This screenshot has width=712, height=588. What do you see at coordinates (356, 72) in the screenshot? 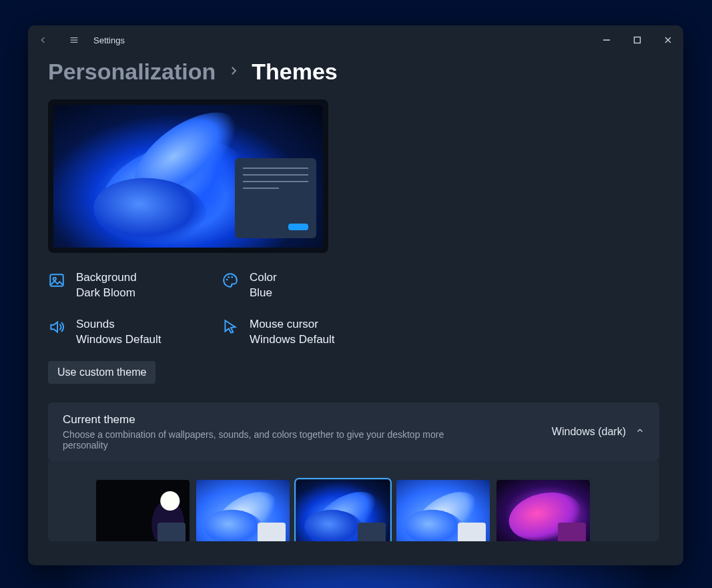
I see `breadcrumb: Personalization Themes` at bounding box center [356, 72].